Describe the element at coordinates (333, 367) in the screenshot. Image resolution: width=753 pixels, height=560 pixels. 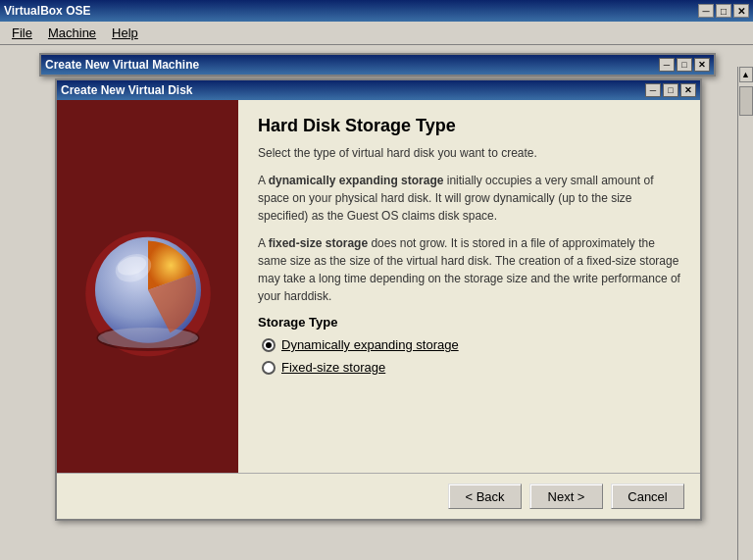
I see `fixed-radio-label: Fixed-size storage` at that location.